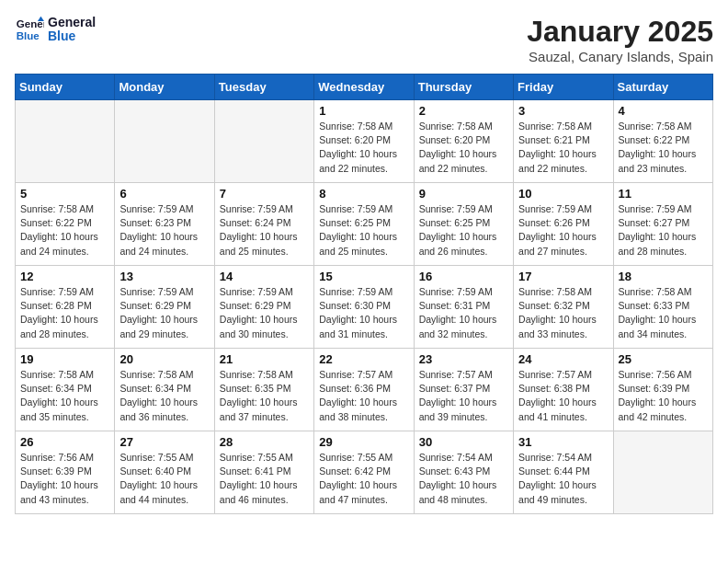  What do you see at coordinates (463, 224) in the screenshot?
I see `calendar-day-cell: 9Sunrise: 7:59 AM Sunset: 6:25 PM Daylig…` at bounding box center [463, 224].